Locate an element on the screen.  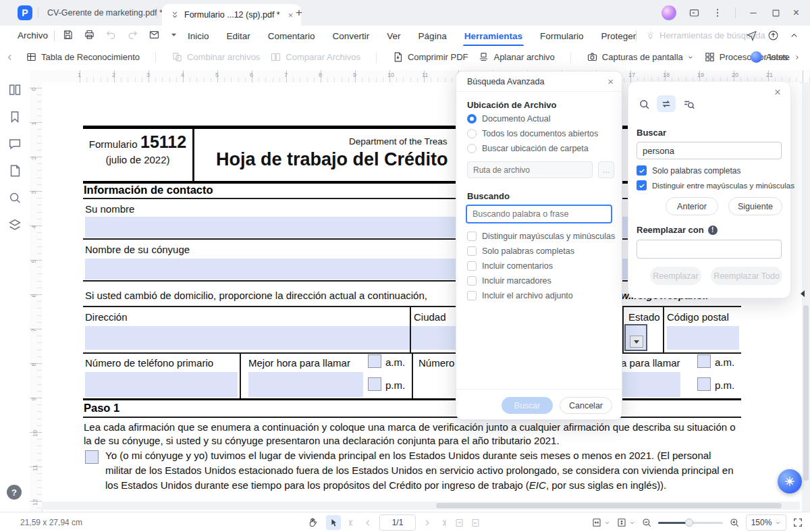
fullscreen-icon is located at coordinates (798, 523).